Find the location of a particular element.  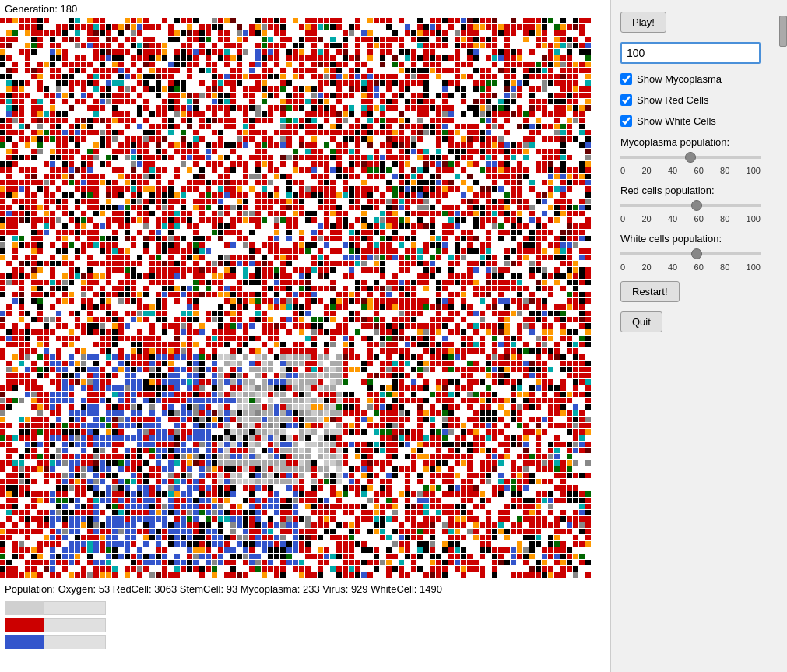

legend-bar-gray is located at coordinates (75, 608).